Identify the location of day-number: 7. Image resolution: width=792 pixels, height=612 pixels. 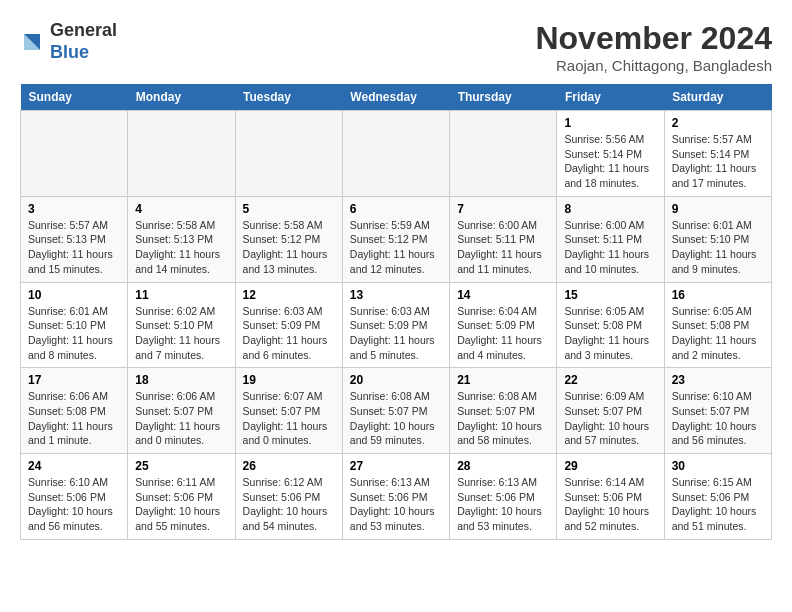
(503, 209).